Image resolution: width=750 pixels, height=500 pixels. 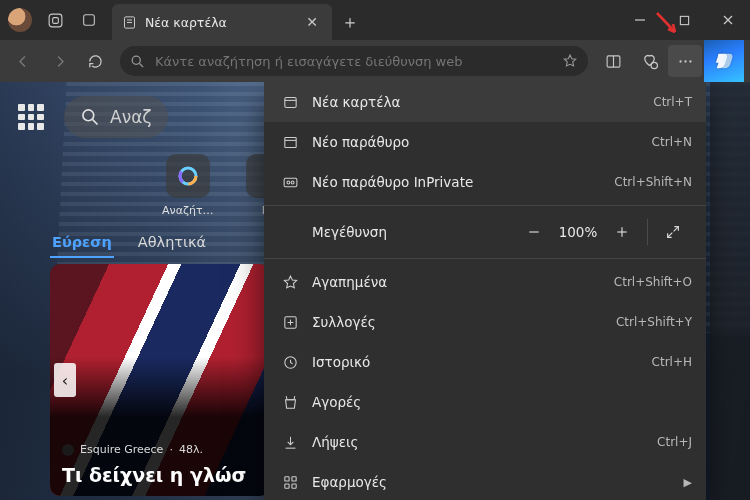 What do you see at coordinates (464, 322) in the screenshot?
I see `menu-item-label: Συλλογές` at bounding box center [464, 322].